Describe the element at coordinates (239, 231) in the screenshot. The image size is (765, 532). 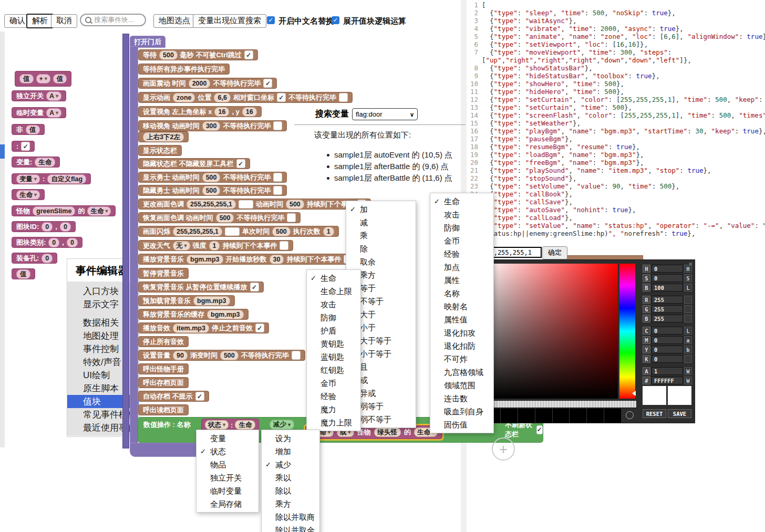
I see `event-block: 画面闪烁255,255,255,1单次时间500执行次数1` at that location.